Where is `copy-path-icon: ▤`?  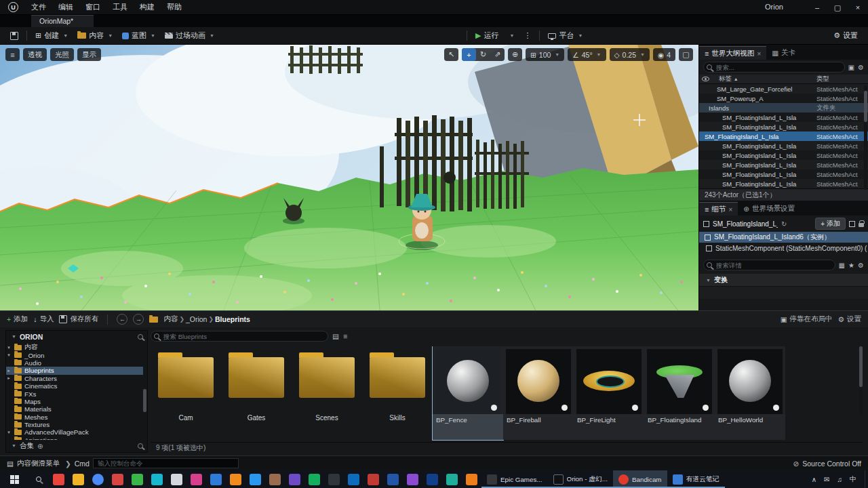
copy-path-icon: ▤ is located at coordinates (336, 336).